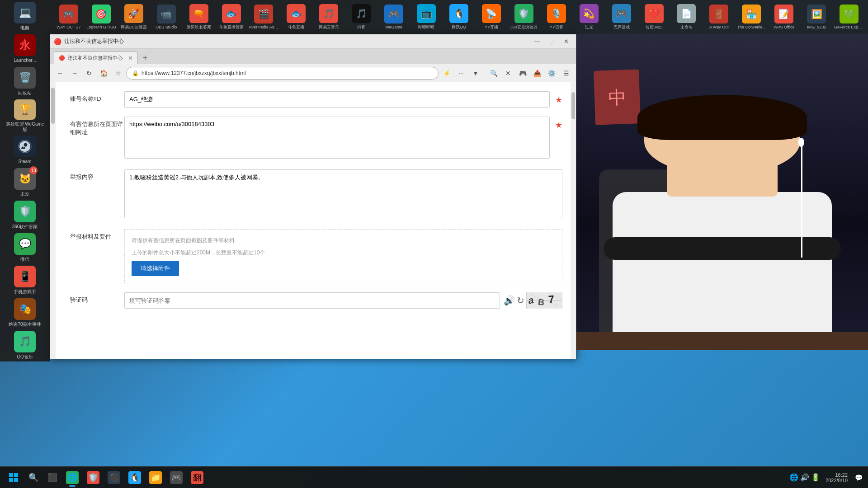 The height and width of the screenshot is (488, 868). I want to click on top-icon-img9232: 🖼️ IMG_9232, so click(816, 17).